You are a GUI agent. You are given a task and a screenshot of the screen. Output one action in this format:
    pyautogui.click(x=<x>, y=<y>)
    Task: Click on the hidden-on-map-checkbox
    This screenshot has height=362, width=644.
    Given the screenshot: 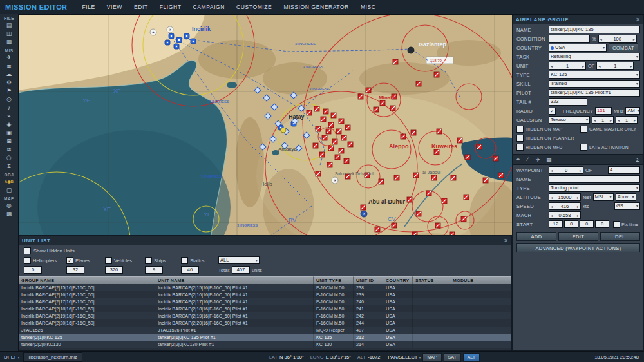 What is the action you would take?
    pyautogui.click(x=520, y=129)
    